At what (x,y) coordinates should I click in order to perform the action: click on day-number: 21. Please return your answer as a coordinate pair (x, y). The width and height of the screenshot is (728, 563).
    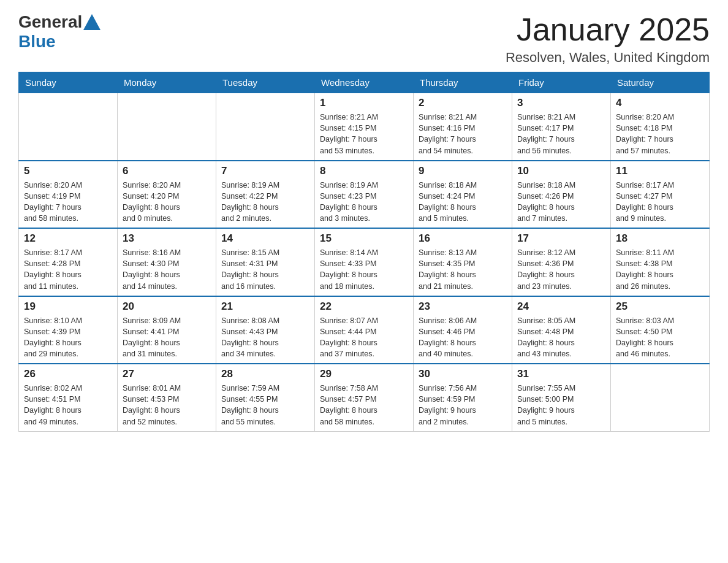
    Looking at the image, I should click on (265, 307).